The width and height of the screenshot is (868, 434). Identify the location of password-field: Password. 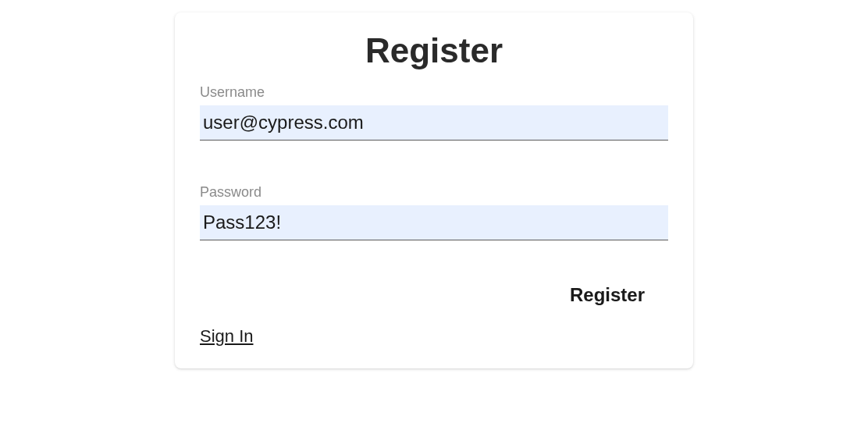
(434, 212).